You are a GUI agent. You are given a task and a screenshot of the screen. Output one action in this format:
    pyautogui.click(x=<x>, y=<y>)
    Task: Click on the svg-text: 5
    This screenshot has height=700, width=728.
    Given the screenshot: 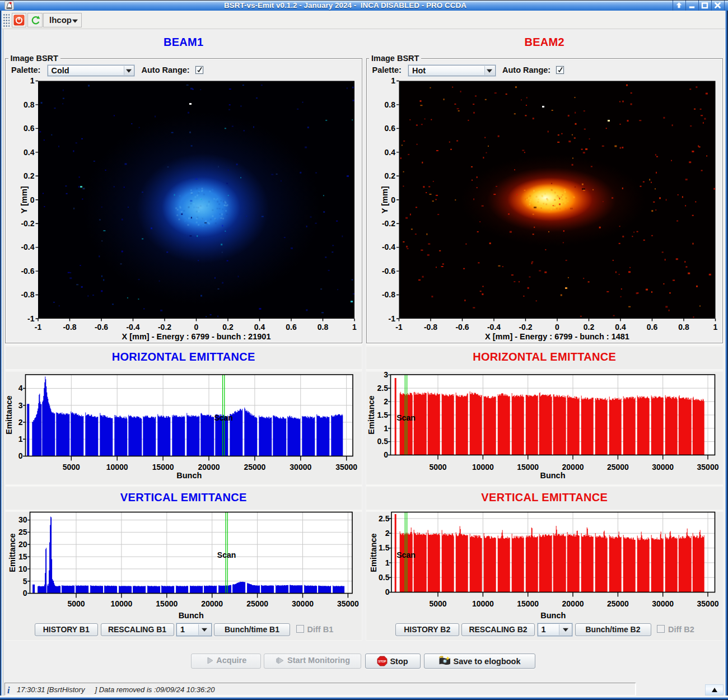 What is the action you would take?
    pyautogui.click(x=25, y=581)
    